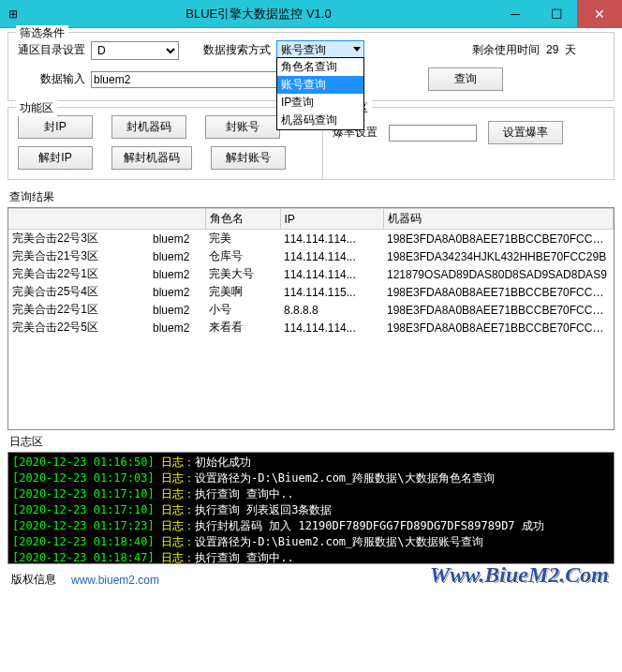 This screenshot has height=672, width=622. I want to click on titlebar: ⊞ BLUE引擎大数据监控 V1.0 ─ ☐ ✕, so click(311, 14).